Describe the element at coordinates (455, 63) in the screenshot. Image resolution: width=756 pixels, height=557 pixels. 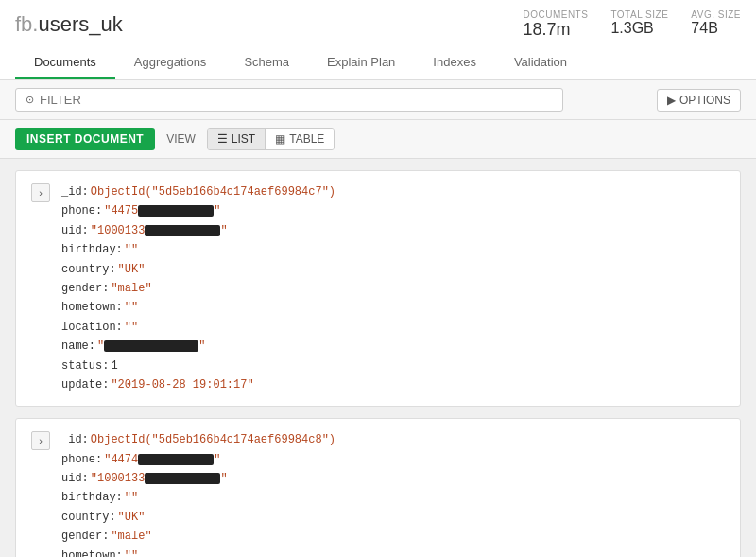
I see `tab-indexes: Indexes` at that location.